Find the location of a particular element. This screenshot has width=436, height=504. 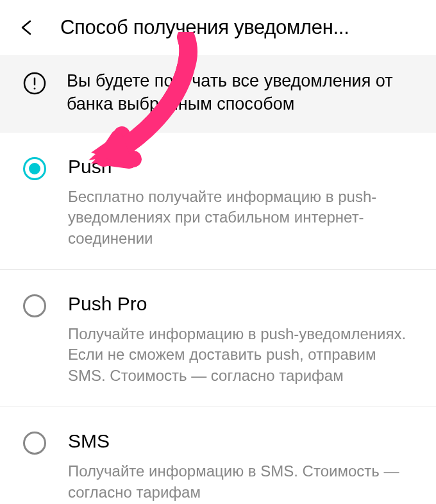

option-content: Push Pro Получайте информацию в push-уве… is located at coordinates (242, 340).